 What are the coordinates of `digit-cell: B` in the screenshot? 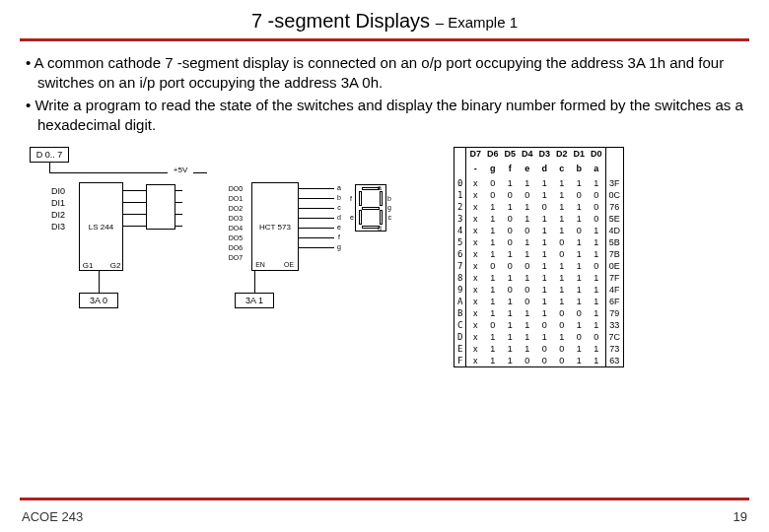 It's located at (460, 313).